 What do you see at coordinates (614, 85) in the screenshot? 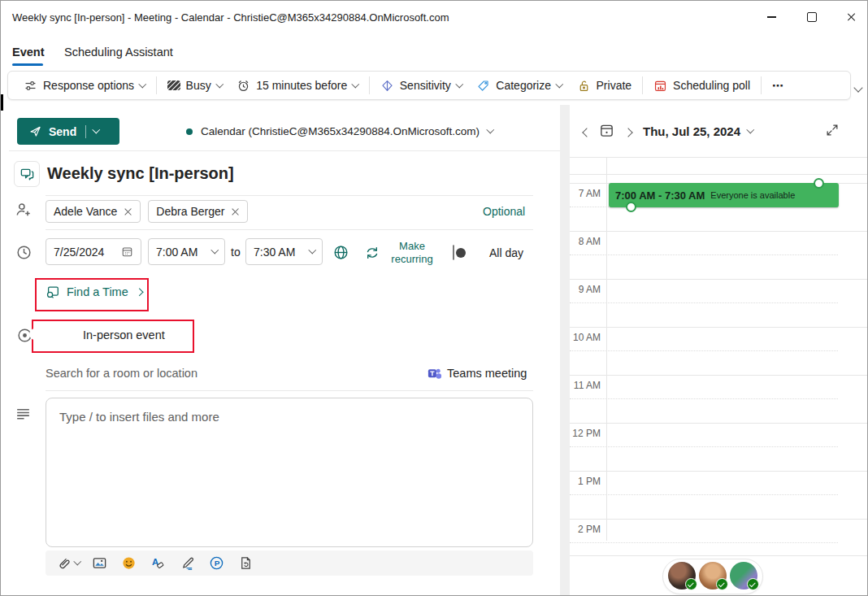
I see `private-label: Private` at bounding box center [614, 85].